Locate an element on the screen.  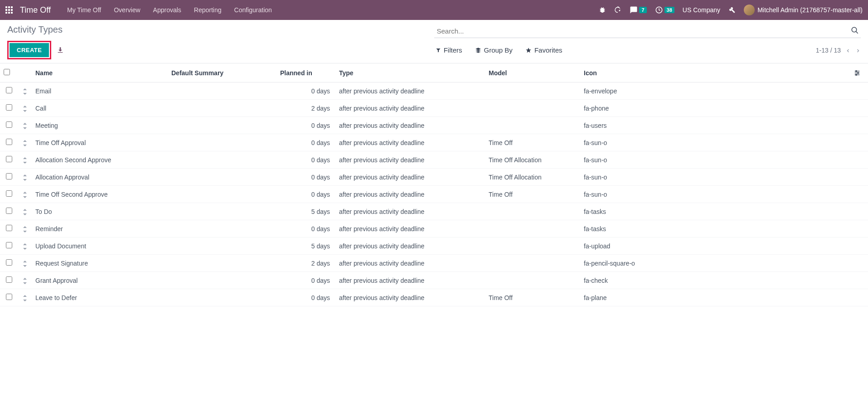
cell-icon: fa-check is located at coordinates (715, 281).